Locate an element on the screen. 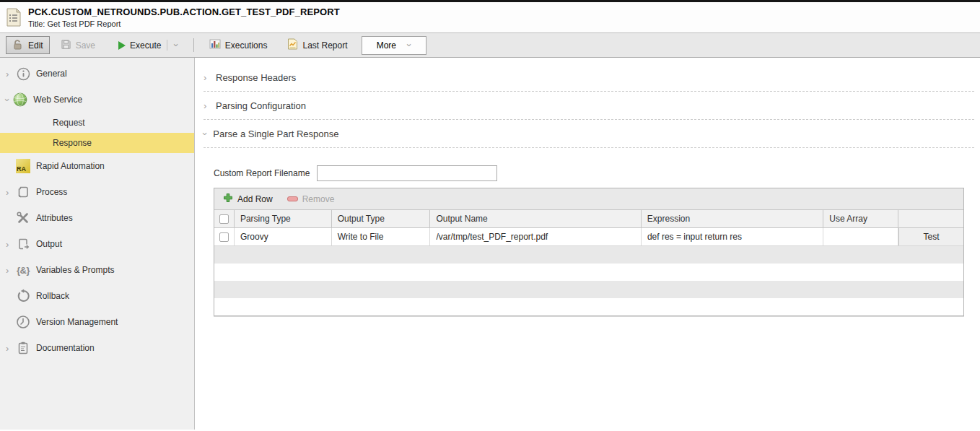  add-row-button: Add Row is located at coordinates (248, 199).